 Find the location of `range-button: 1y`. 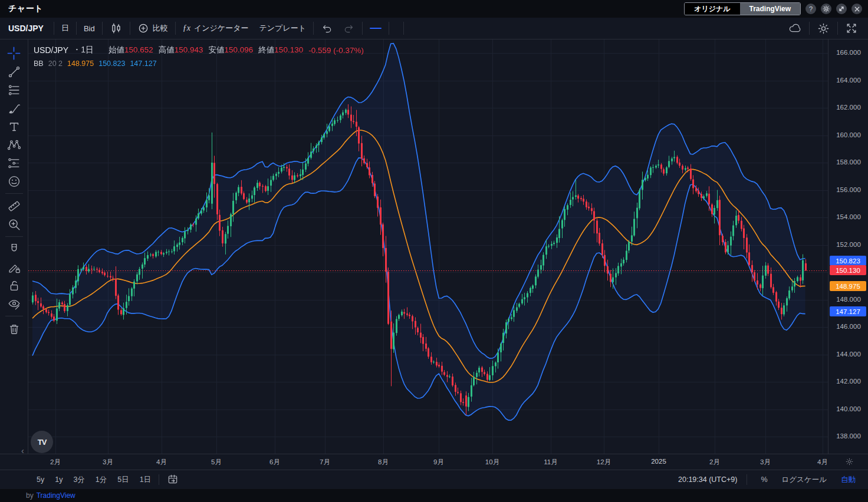

range-button: 1y is located at coordinates (59, 480).